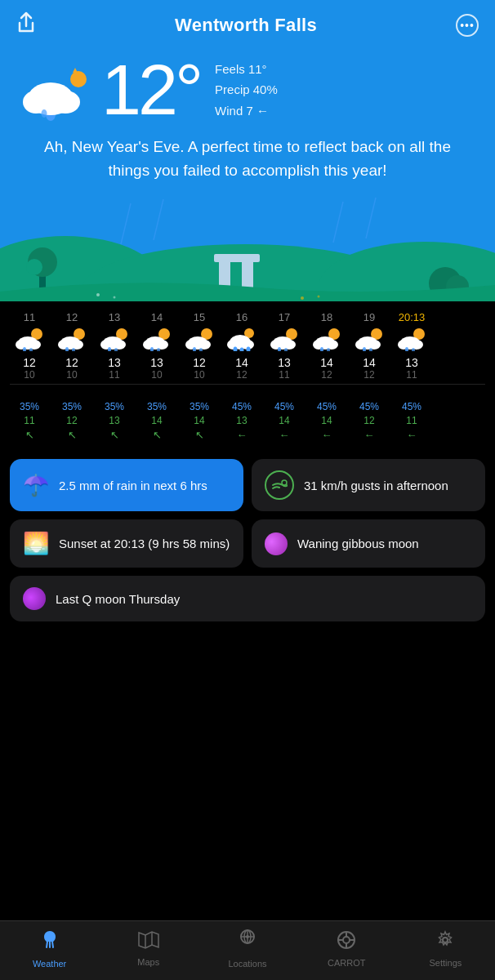 This screenshot has width=495, height=980. Describe the element at coordinates (242, 363) in the screenshot. I see `hour-temp-high: 14` at that location.